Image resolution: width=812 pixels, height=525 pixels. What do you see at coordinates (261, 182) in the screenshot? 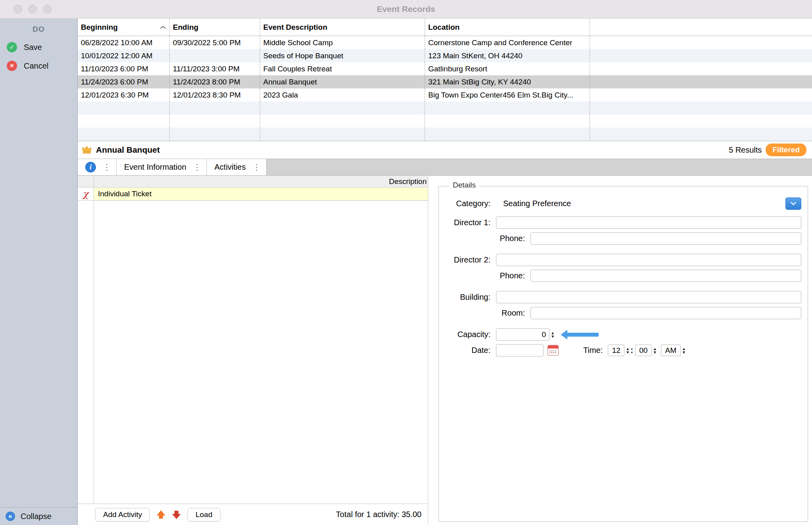
I see `description-column-header: Description` at bounding box center [261, 182].